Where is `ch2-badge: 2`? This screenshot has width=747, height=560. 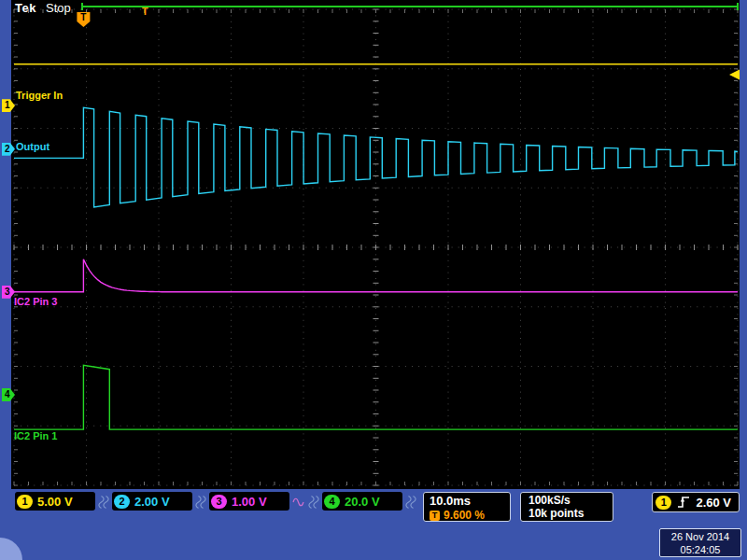 ch2-badge: 2 is located at coordinates (121, 502).